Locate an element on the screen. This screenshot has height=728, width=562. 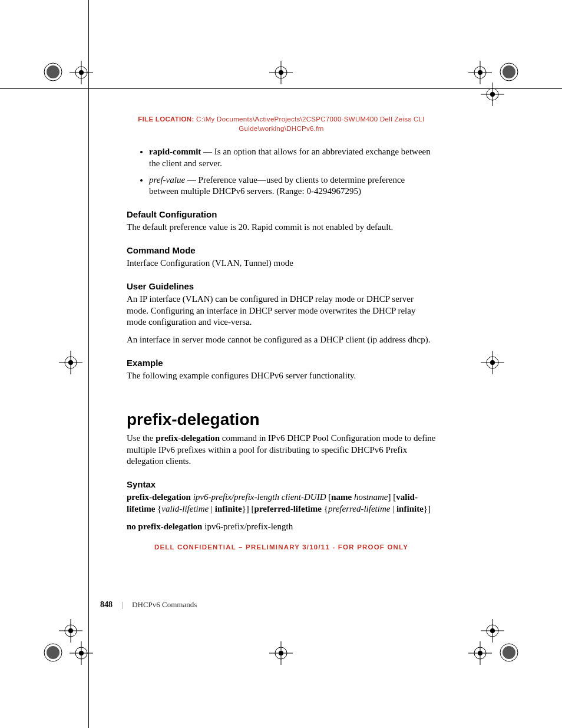
user-guidelines-p1: An IP interface (VLAN) can be configured… is located at coordinates (282, 311).